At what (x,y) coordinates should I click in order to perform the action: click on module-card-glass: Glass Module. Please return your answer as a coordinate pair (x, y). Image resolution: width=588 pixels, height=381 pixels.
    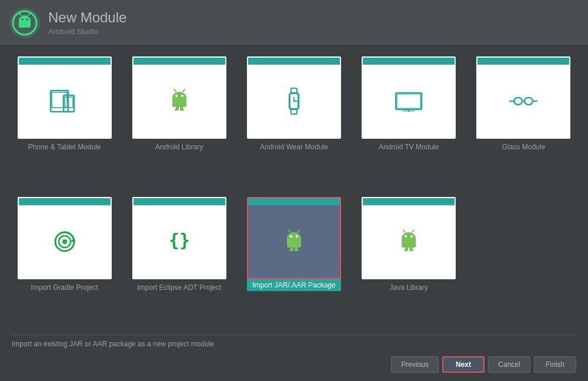
    Looking at the image, I should click on (523, 123).